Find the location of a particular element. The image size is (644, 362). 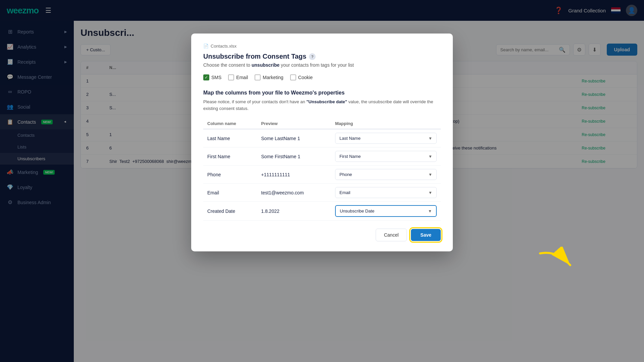

marketing-checkbox is located at coordinates (258, 77).